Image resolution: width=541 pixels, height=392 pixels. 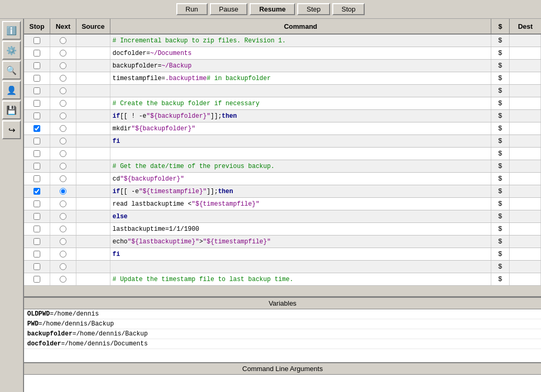 I want to click on stop-button: Stop, so click(x=348, y=9).